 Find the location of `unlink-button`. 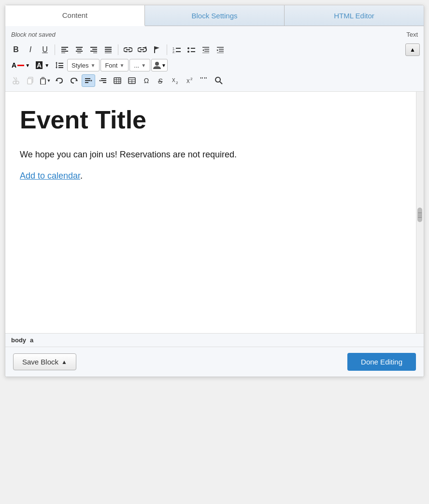

unlink-button is located at coordinates (143, 50).